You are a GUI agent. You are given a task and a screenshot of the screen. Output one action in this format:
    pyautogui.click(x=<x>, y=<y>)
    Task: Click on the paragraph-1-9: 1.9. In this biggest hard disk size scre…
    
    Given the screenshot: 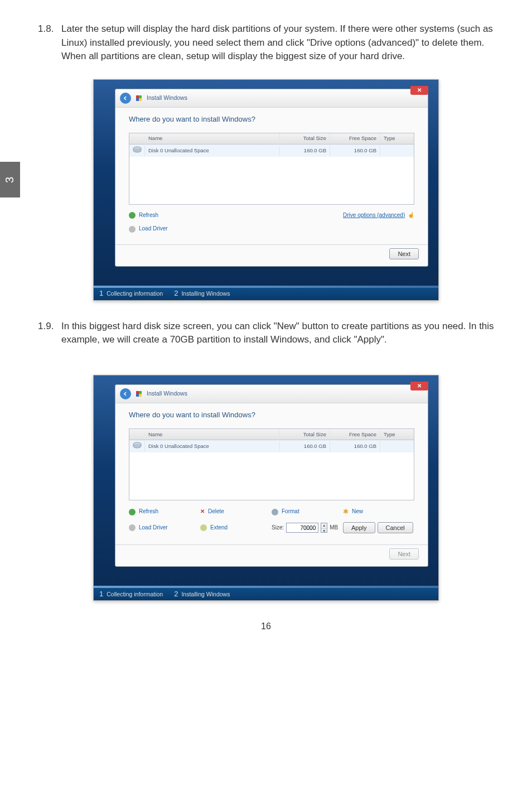 What is the action you would take?
    pyautogui.click(x=266, y=334)
    